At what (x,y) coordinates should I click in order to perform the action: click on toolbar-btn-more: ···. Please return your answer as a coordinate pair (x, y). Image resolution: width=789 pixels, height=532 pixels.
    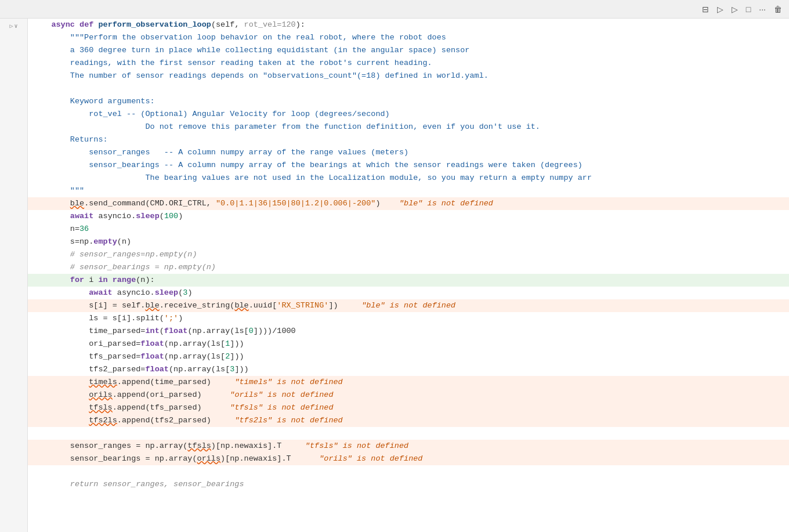
    Looking at the image, I should click on (762, 9).